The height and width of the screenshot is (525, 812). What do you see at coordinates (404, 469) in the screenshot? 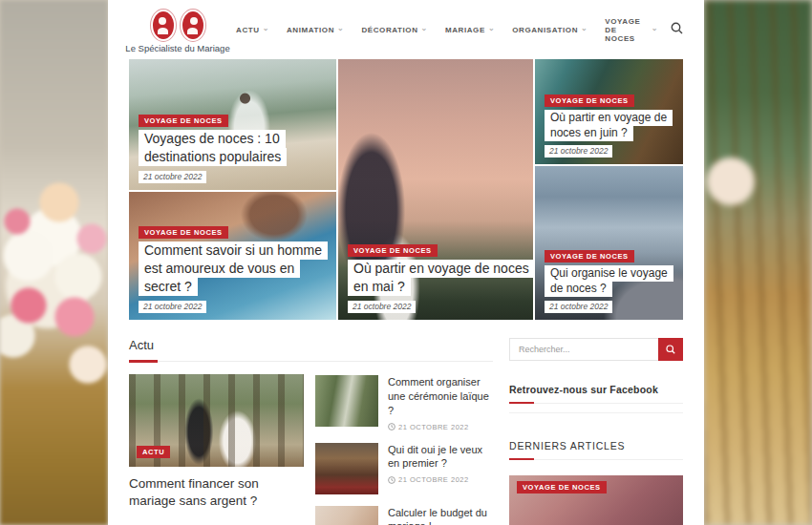
I see `list-item: Qui dit oui je le veux en premier ? 21 O…` at bounding box center [404, 469].